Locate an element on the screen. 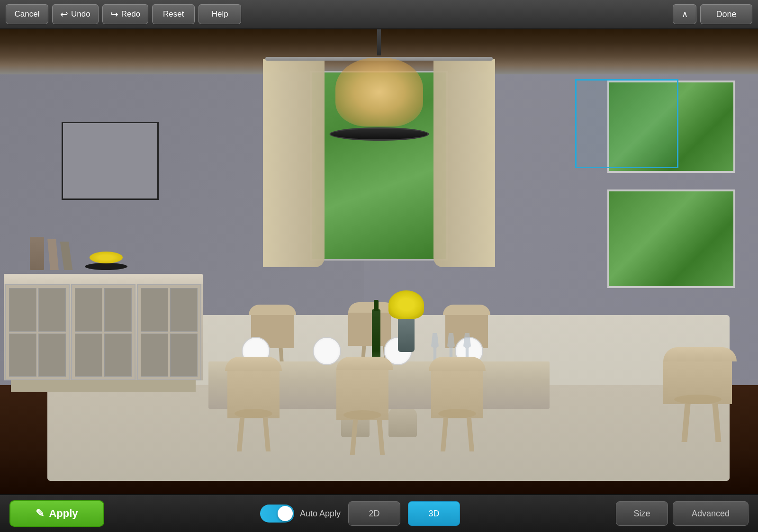 This screenshot has height=532, width=758. selection-rectangle is located at coordinates (627, 124).